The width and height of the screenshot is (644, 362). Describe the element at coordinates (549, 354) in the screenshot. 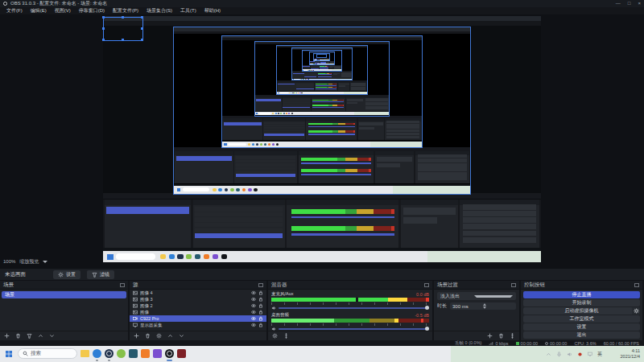

I see `chevron-up-icon` at that location.